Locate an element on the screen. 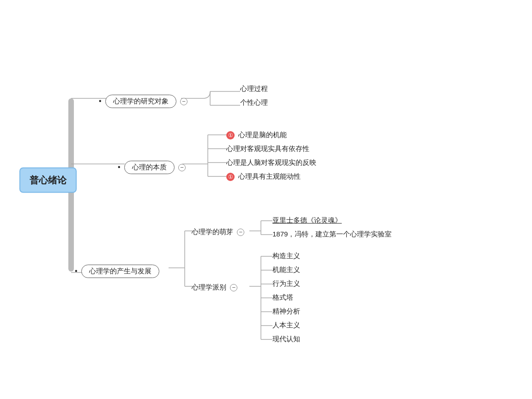  branch2-child4: ① 心理具有主观能动性 is located at coordinates (263, 176).